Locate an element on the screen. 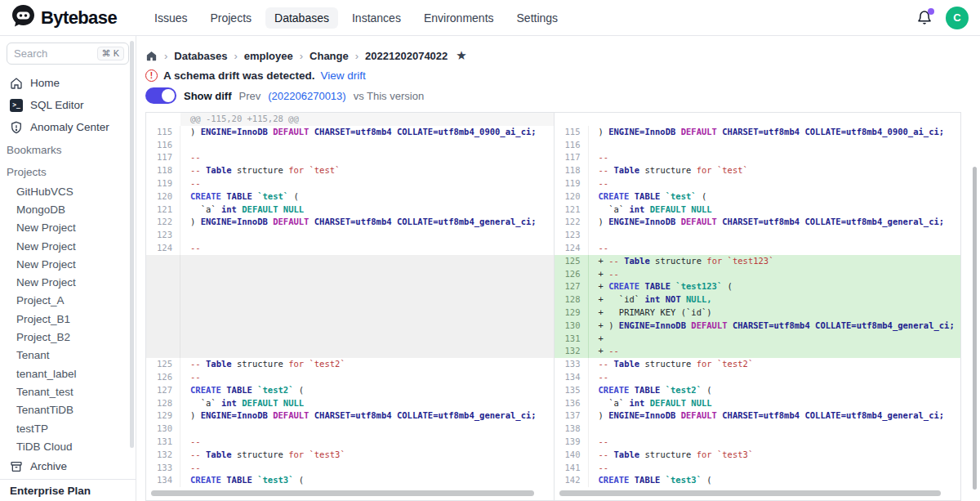 The image size is (980, 501). nav-tab-projects: Projects is located at coordinates (230, 18).